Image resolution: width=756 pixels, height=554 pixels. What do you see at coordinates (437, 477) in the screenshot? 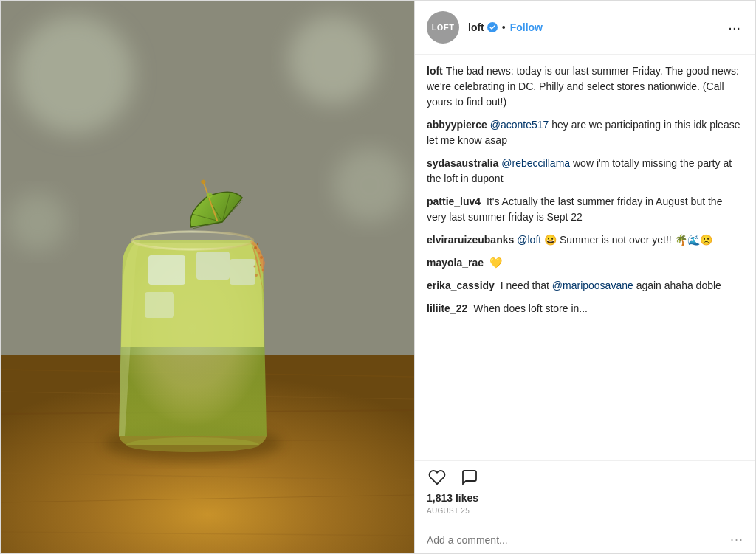
I see `like-button` at bounding box center [437, 477].